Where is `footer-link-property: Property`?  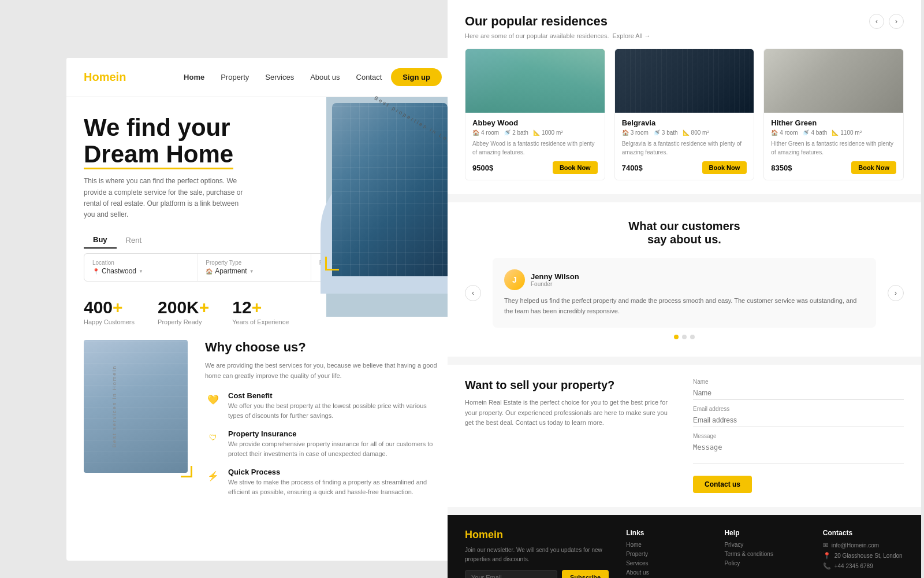
footer-link-property: Property is located at coordinates (666, 554).